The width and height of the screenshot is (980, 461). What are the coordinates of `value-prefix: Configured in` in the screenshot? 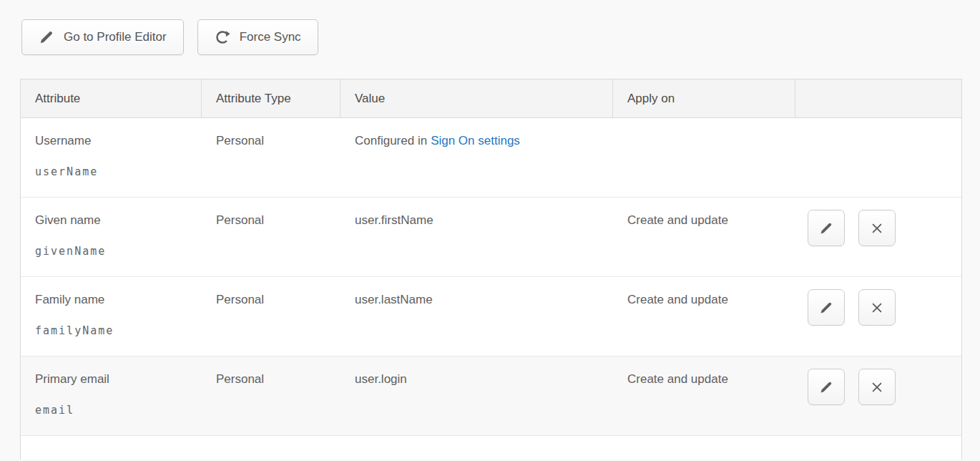 It's located at (391, 140).